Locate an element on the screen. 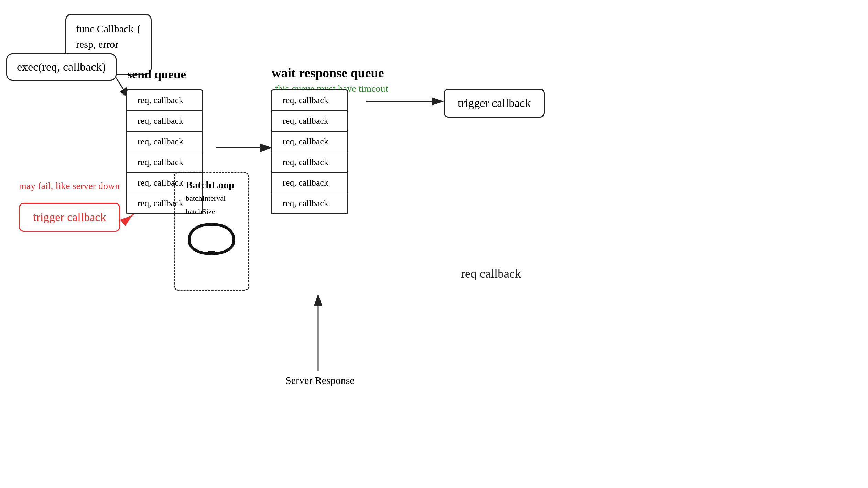  batchloop-box: BatchLoop batchInterval batchSize is located at coordinates (211, 231).